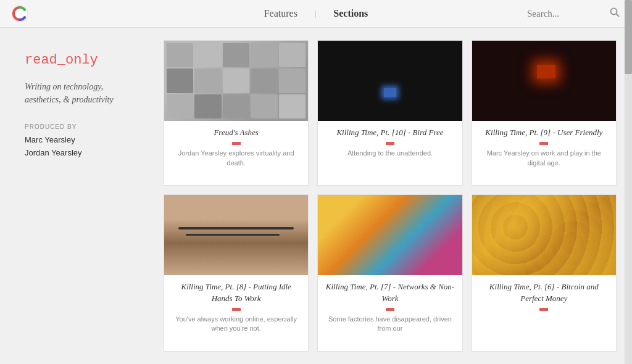 The width and height of the screenshot is (632, 364). Describe the element at coordinates (236, 153) in the screenshot. I see `article-body-1: Freud's Ashes Jordan Yearsley explores v…` at that location.